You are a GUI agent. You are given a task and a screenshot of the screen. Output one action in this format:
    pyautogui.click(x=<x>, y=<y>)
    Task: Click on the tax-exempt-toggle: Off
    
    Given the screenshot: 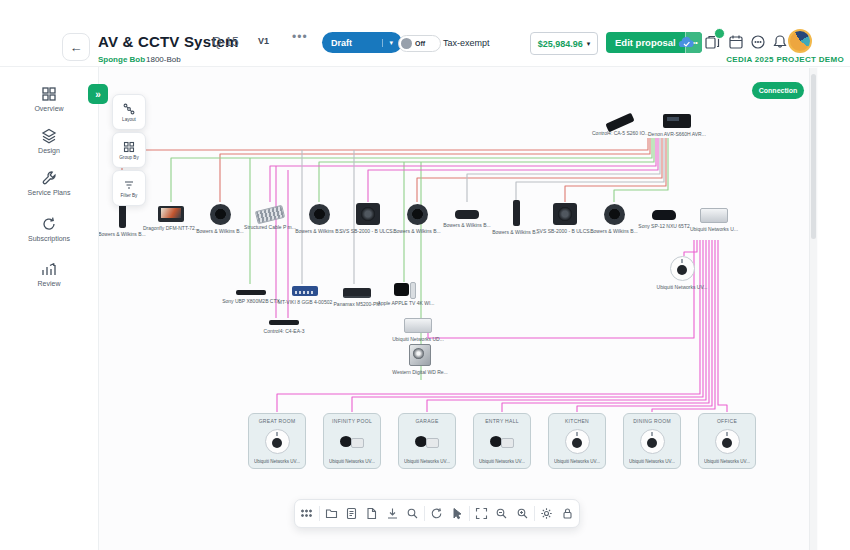 What is the action you would take?
    pyautogui.click(x=420, y=44)
    